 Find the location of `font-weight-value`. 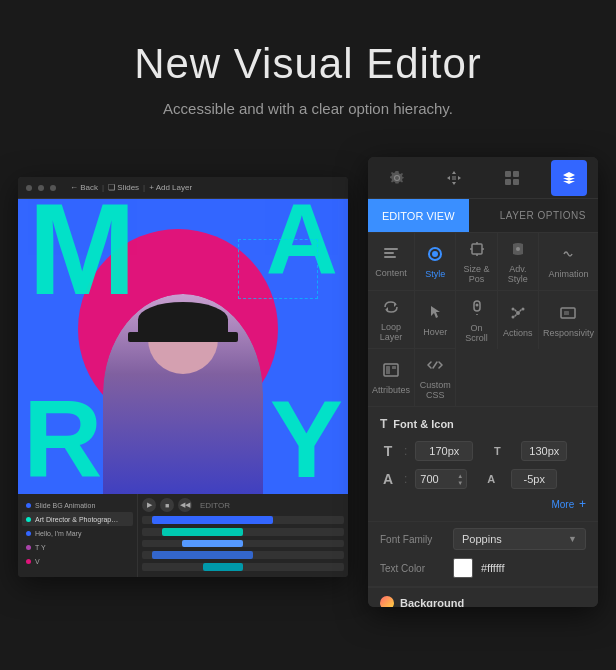

font-weight-value is located at coordinates (435, 479).